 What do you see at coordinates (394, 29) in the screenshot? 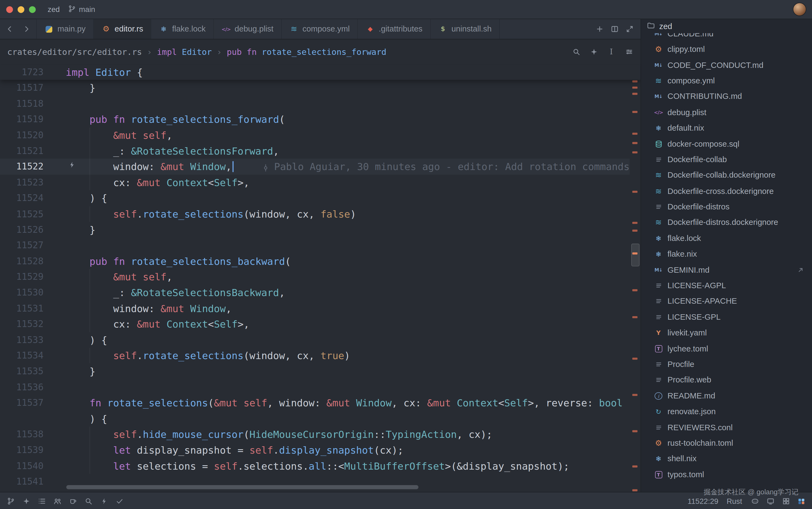
I see `tab-.gitattributes: ◆.gitattributes` at bounding box center [394, 29].